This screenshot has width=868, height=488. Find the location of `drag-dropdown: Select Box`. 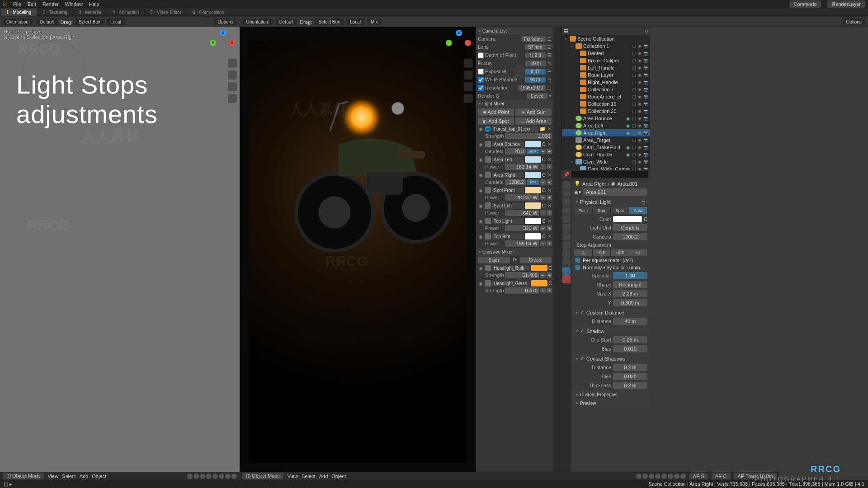

drag-dropdown: Select Box is located at coordinates (90, 22).